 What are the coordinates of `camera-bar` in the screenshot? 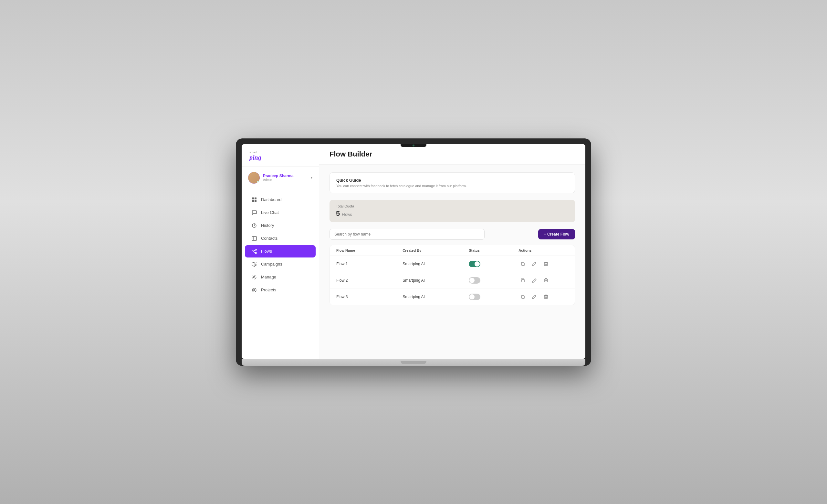 It's located at (414, 146).